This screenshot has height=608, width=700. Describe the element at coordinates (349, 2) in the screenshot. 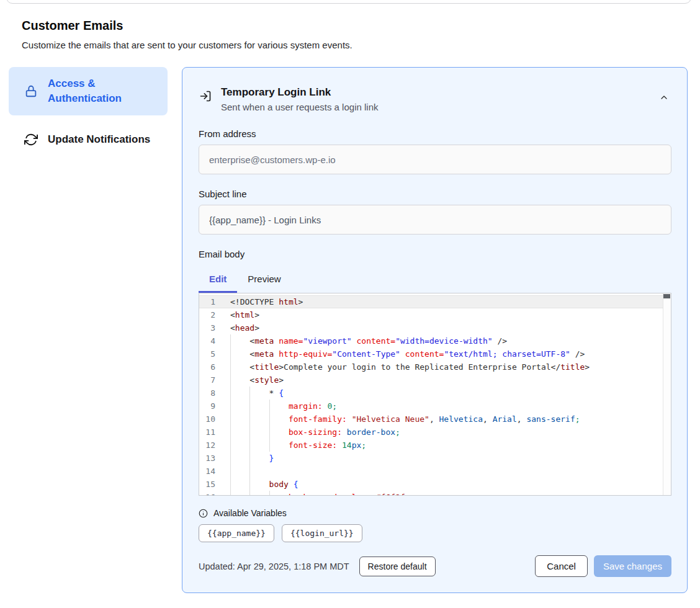

I see `previous-section-card` at that location.